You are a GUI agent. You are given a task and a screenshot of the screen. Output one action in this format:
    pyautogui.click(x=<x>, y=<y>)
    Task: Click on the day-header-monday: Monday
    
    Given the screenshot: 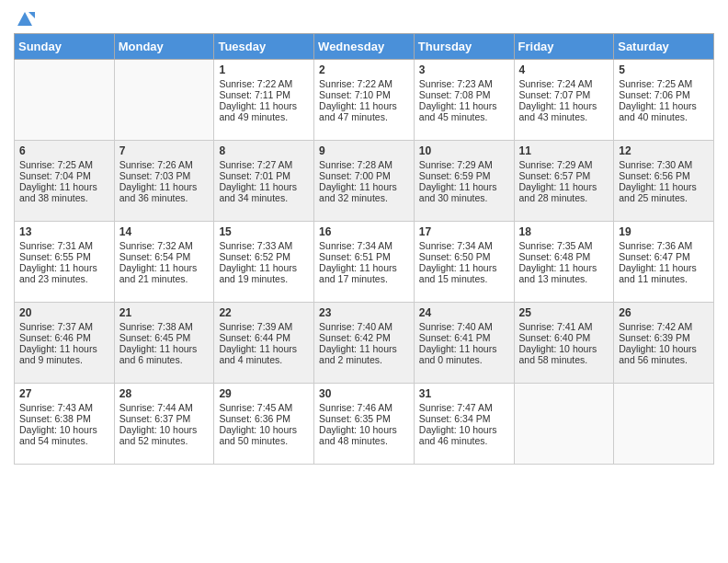 What is the action you would take?
    pyautogui.click(x=164, y=47)
    